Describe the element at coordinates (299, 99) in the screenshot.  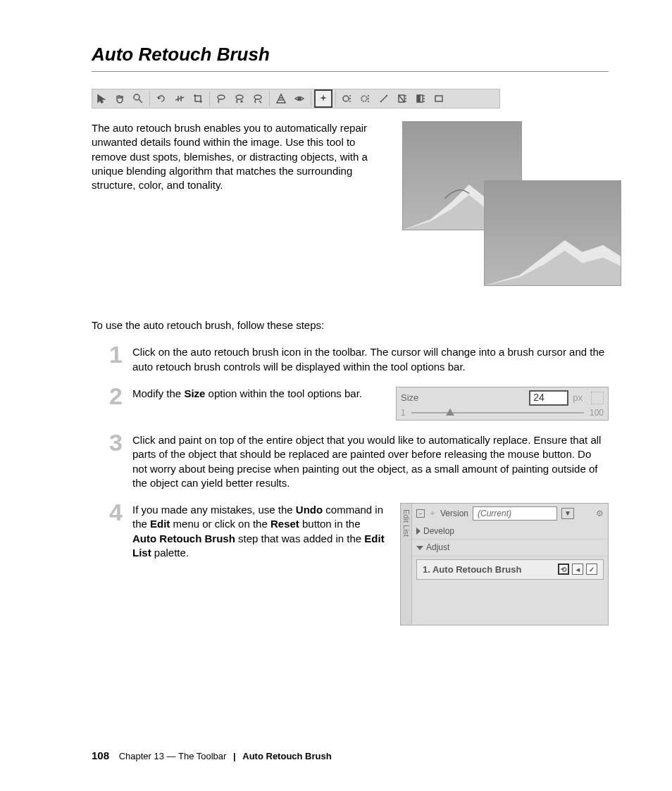
I see `eye-icon` at that location.